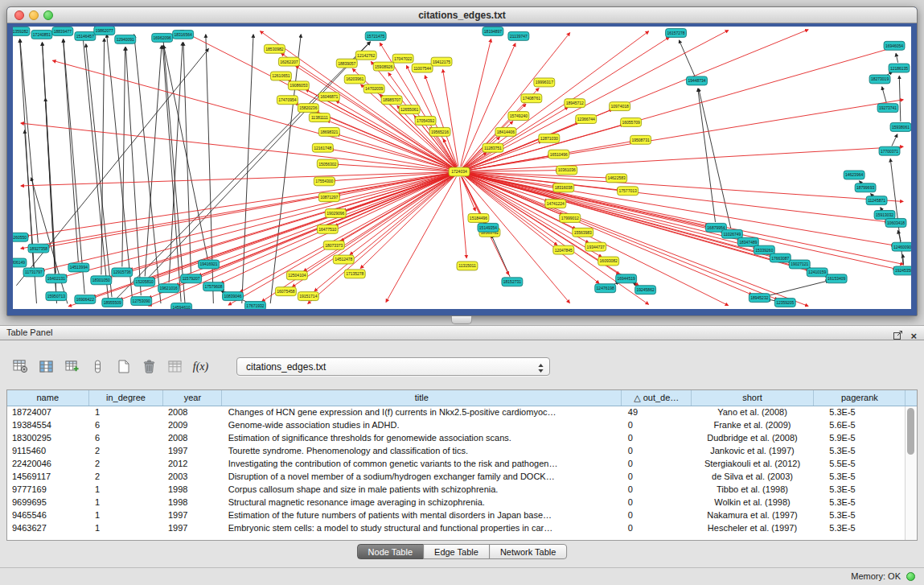 The image size is (924, 585). I want to click on graph-node: 15749240, so click(519, 116).